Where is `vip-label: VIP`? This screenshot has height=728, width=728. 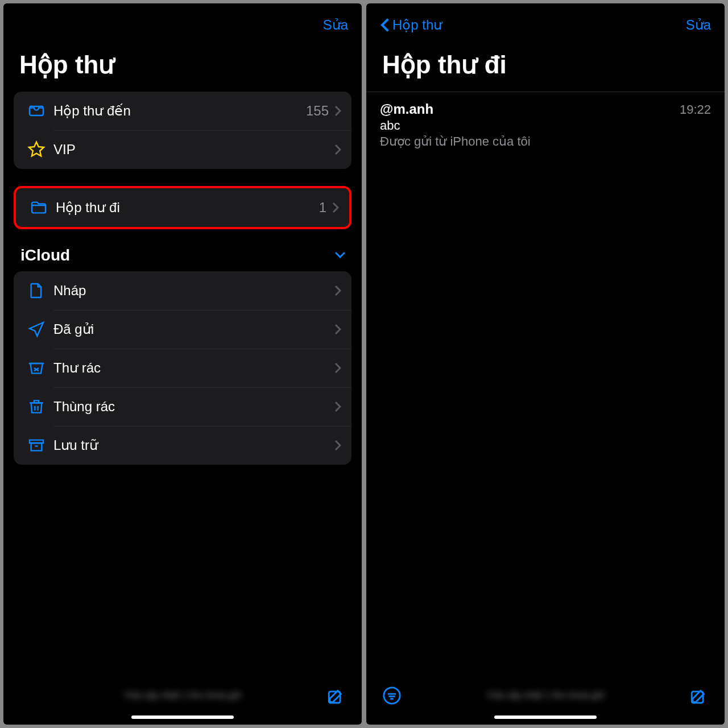
vip-label: VIP is located at coordinates (194, 150).